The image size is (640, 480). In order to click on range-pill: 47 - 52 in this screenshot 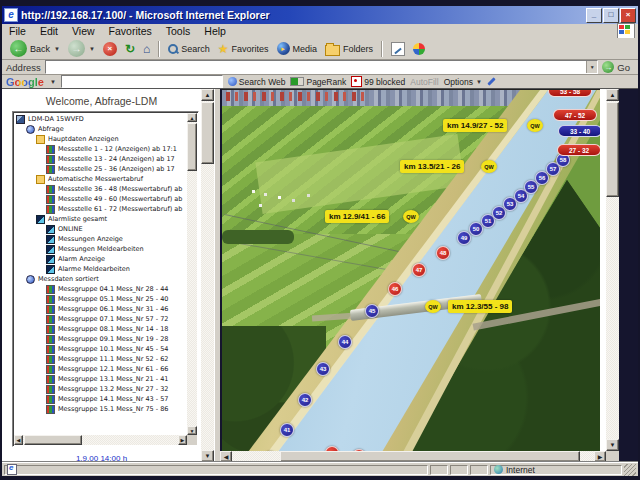, I will do `click(575, 115)`.